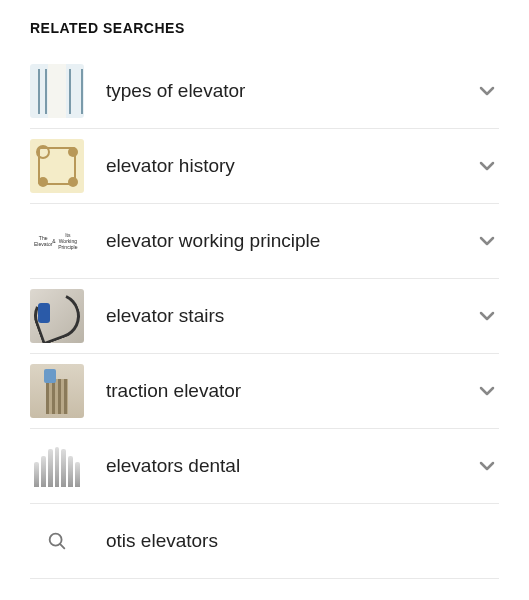 This screenshot has height=600, width=529. Describe the element at coordinates (264, 242) in the screenshot. I see `related-search-item: The Elevator & Its Working Principle ele…` at that location.